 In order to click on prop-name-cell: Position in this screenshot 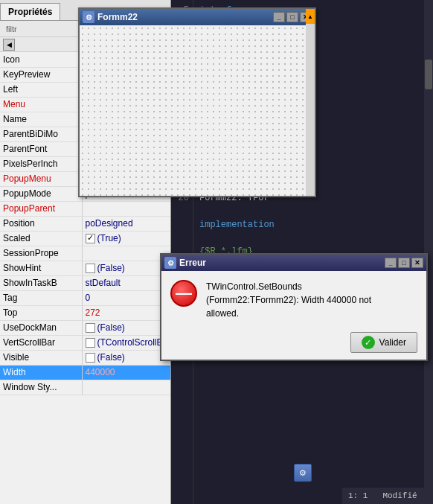, I will do `click(41, 223)`.